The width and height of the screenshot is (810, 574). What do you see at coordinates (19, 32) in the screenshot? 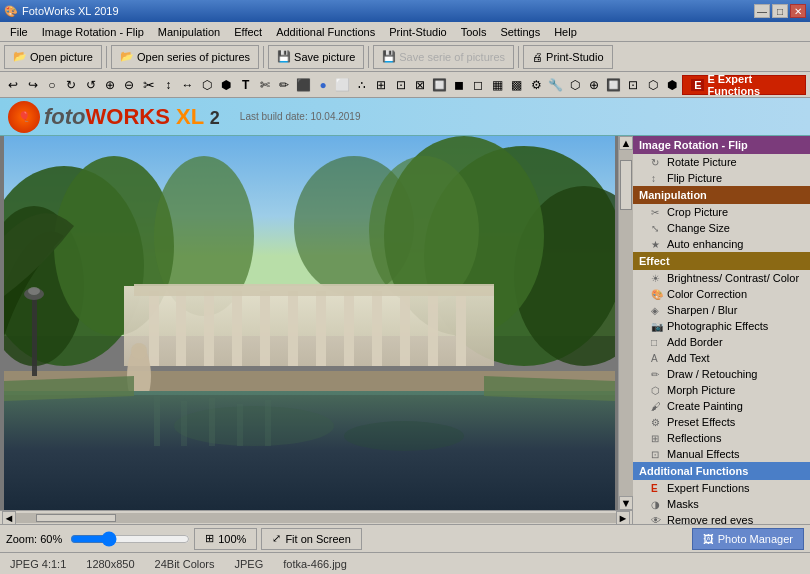
I see `menu-file: File` at bounding box center [19, 32].